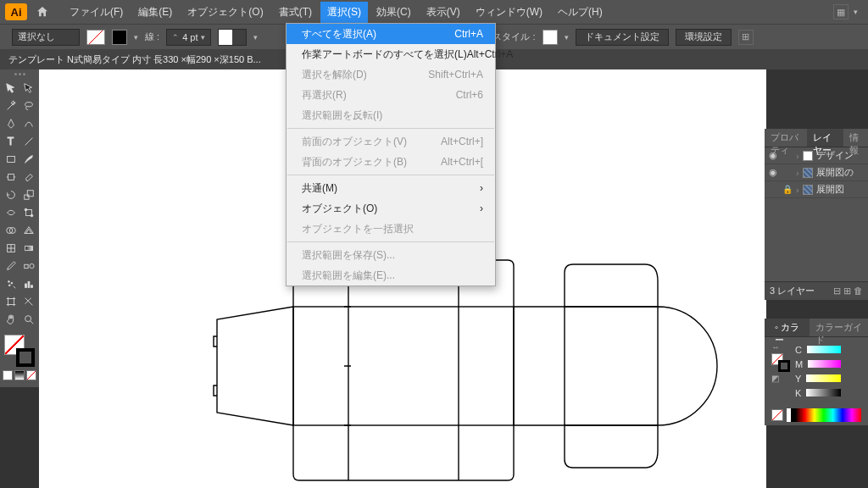 The width and height of the screenshot is (868, 488). What do you see at coordinates (391, 208) in the screenshot?
I see `menu-item: オブジェクト(O)` at bounding box center [391, 208].